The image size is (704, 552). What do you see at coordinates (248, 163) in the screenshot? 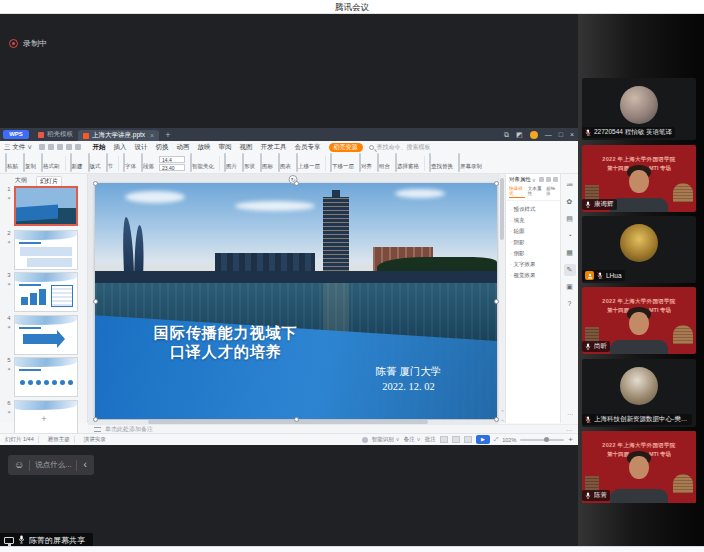
I see `ribbon-button: 形状` at bounding box center [248, 163].